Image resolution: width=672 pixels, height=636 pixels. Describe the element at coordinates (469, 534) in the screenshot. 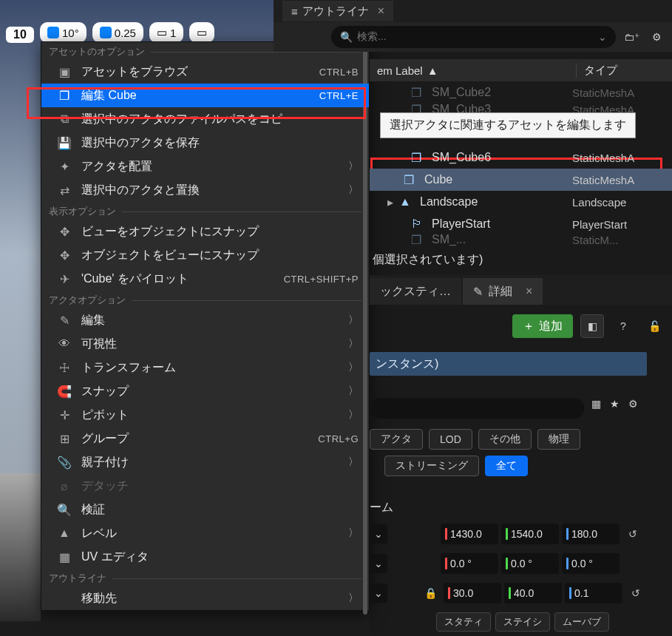

I see `location-x: 1430.0` at that location.